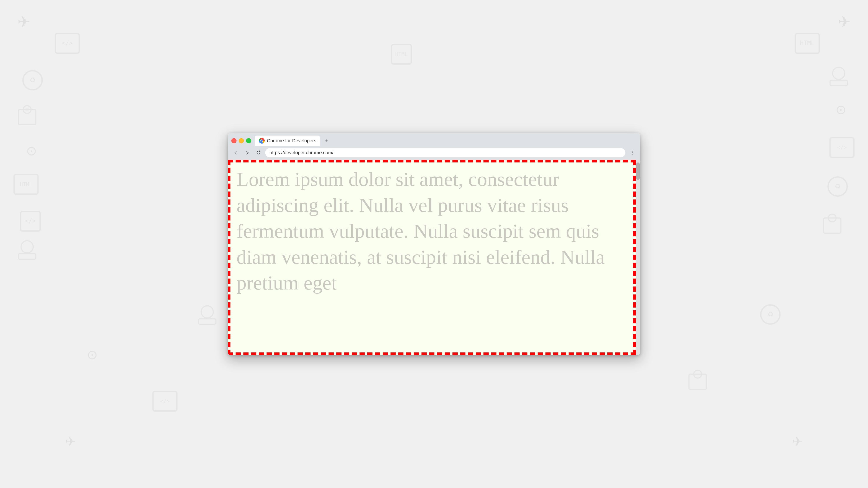  Describe the element at coordinates (445, 153) in the screenshot. I see `url-text: https://developer.chrome.com/` at that location.